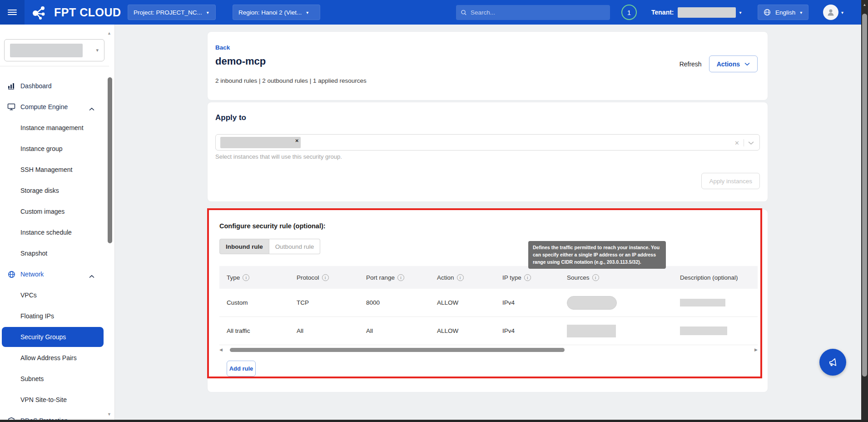 The width and height of the screenshot is (868, 422). What do you see at coordinates (324, 331) in the screenshot?
I see `cell-protocol: All` at bounding box center [324, 331].